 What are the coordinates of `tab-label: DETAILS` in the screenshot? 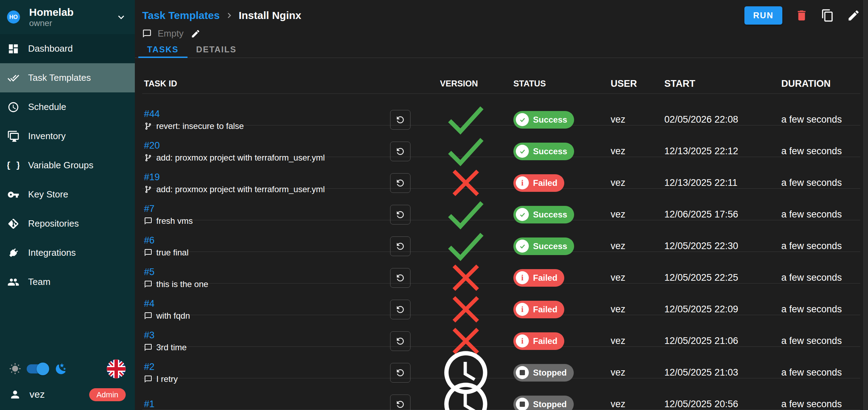 It's located at (216, 50).